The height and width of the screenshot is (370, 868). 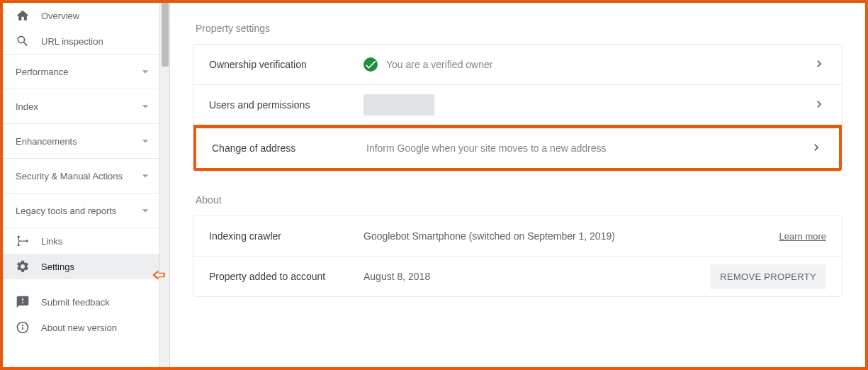 What do you see at coordinates (81, 176) in the screenshot?
I see `sidebar-section-security: Security & Manual Actions` at bounding box center [81, 176].